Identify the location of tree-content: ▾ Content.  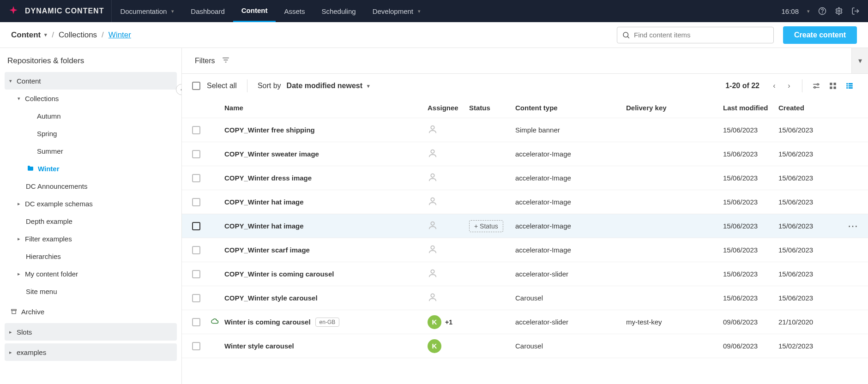
(90, 81).